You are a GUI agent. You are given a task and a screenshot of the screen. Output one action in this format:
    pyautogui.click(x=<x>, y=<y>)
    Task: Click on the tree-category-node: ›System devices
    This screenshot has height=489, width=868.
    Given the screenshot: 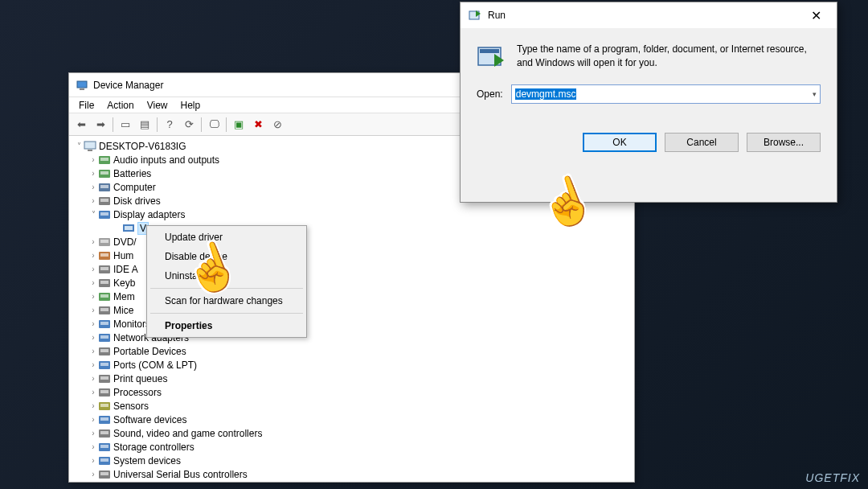 What is the action you would take?
    pyautogui.click(x=358, y=460)
    